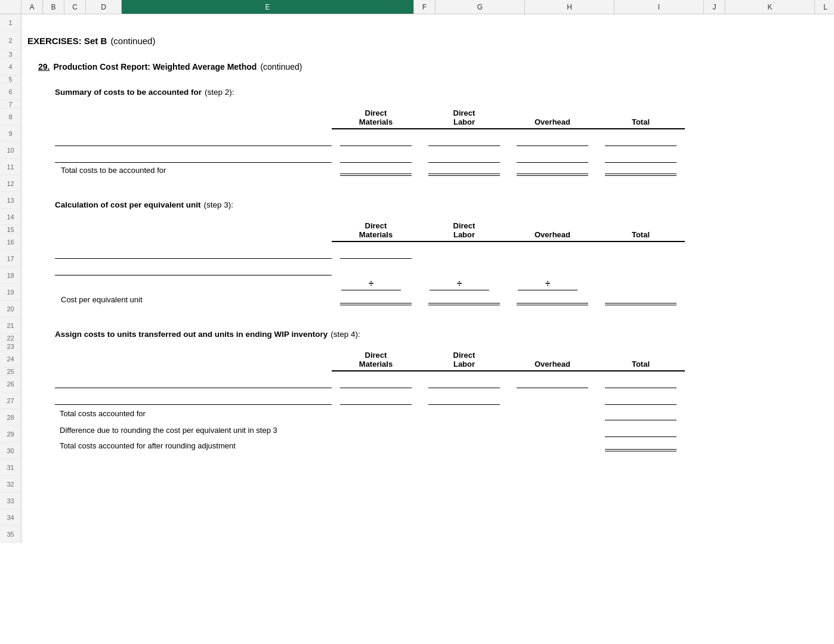  I want to click on section3-headers: Direct Materials Direct Labor Overhead T…, so click(428, 361).